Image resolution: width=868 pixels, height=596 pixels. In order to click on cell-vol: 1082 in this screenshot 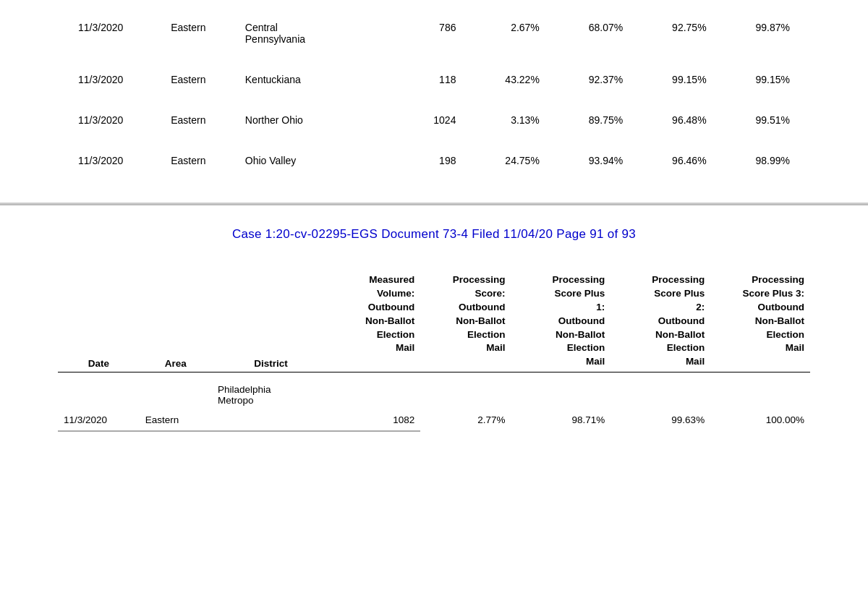, I will do `click(375, 420)`.